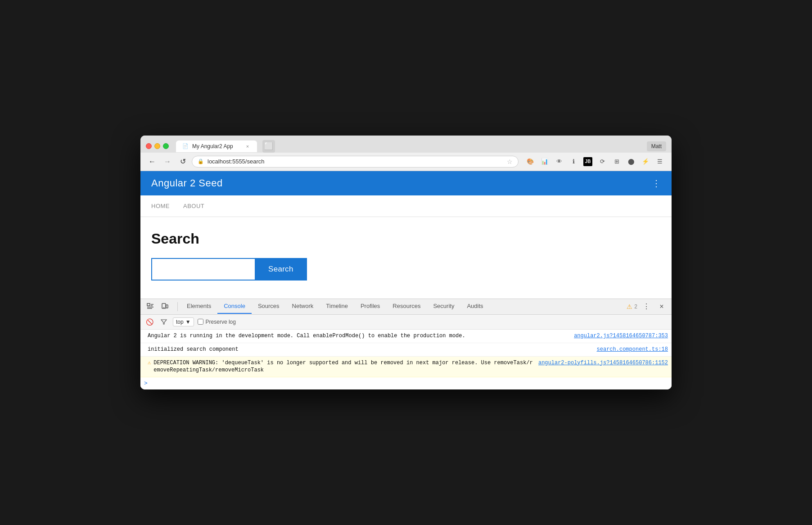 The image size is (812, 525). I want to click on extensions-icon-2: 📊, so click(545, 162).